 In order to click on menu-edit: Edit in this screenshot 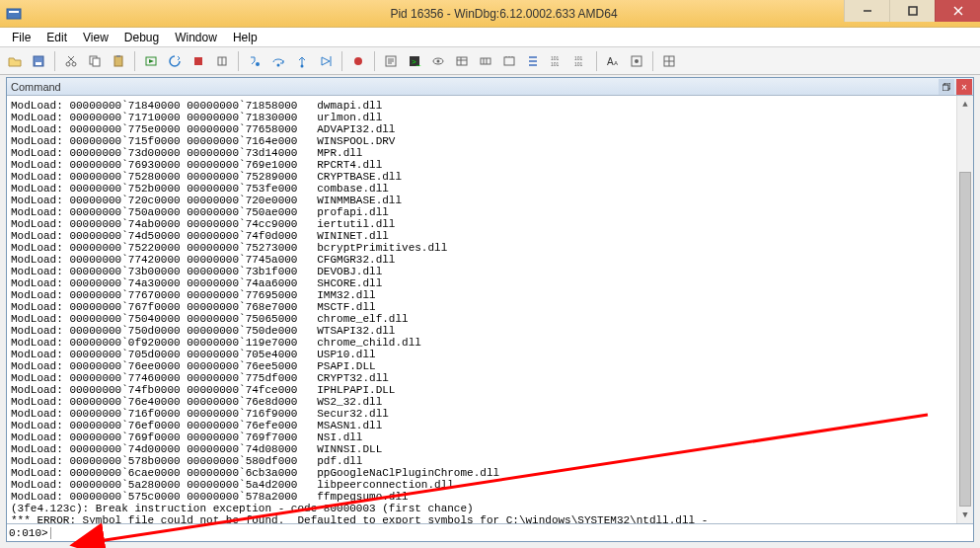, I will do `click(57, 38)`.